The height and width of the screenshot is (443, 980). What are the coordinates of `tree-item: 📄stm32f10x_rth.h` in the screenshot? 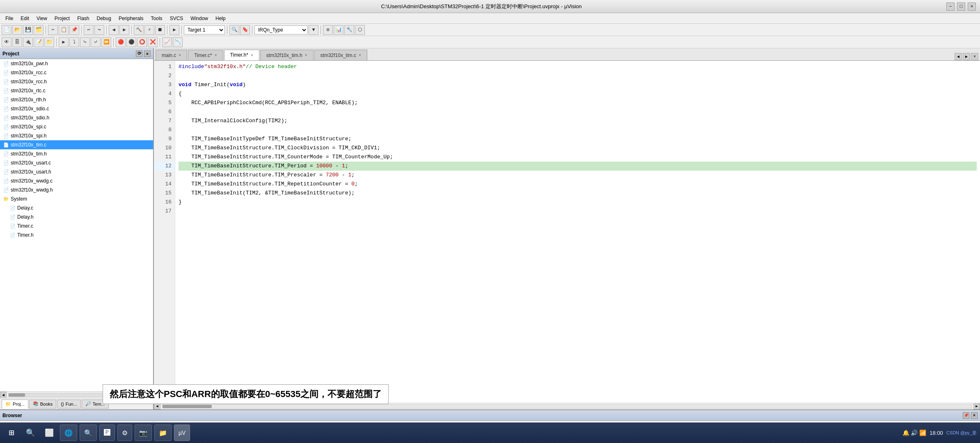 It's located at (76, 100).